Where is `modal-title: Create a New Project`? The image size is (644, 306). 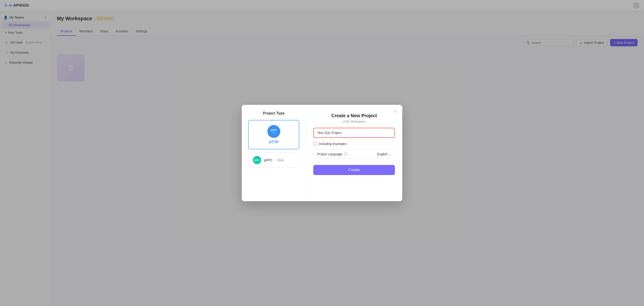
modal-title: Create a New Project is located at coordinates (354, 116).